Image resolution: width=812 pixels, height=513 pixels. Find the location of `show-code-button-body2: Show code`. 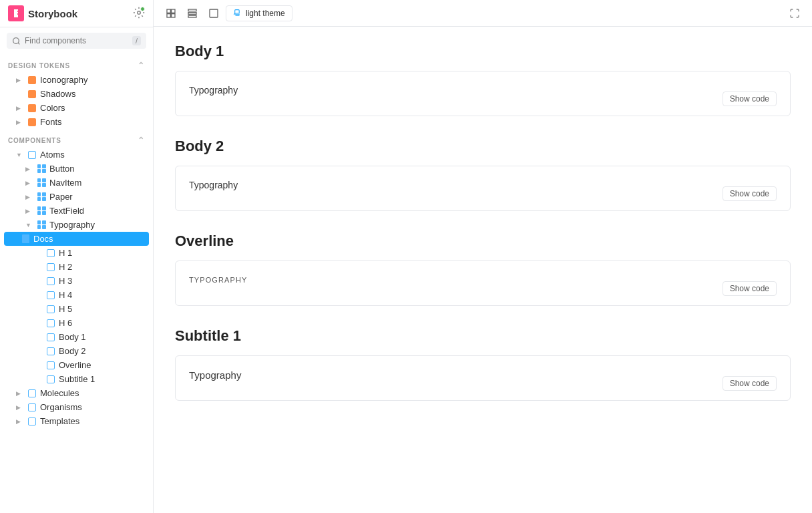

show-code-button-body2: Show code is located at coordinates (749, 194).